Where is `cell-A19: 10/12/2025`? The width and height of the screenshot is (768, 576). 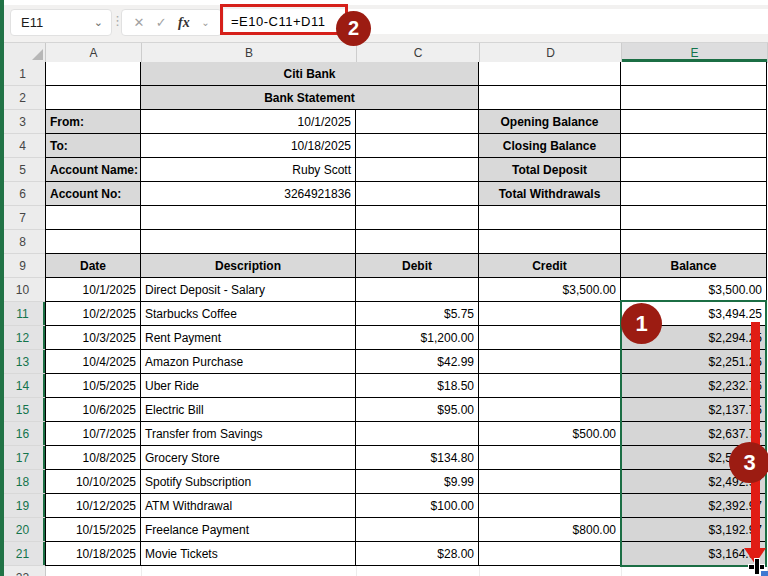
cell-A19: 10/12/2025 is located at coordinates (93, 506).